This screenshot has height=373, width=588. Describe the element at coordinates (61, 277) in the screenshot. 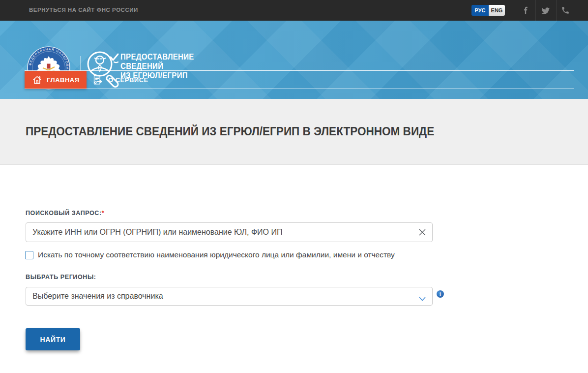

I see `regions-label-text: ВЫБРАТЬ РЕГИОНЫ:` at that location.